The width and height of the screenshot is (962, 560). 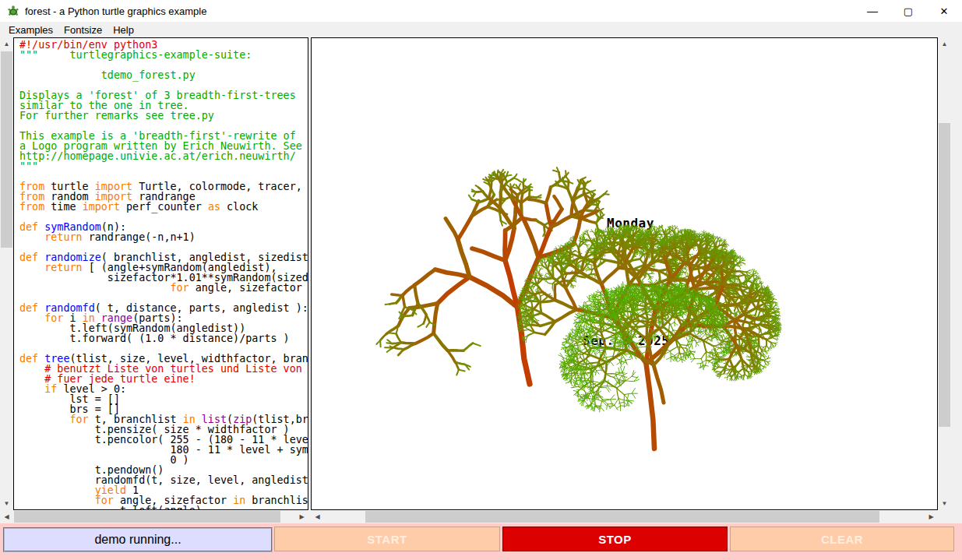 I want to click on menu-help: Help, so click(x=123, y=30).